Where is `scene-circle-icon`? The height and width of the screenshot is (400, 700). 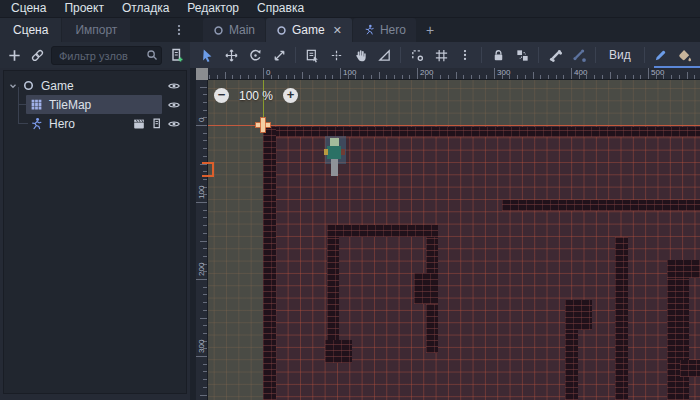
scene-circle-icon is located at coordinates (218, 30).